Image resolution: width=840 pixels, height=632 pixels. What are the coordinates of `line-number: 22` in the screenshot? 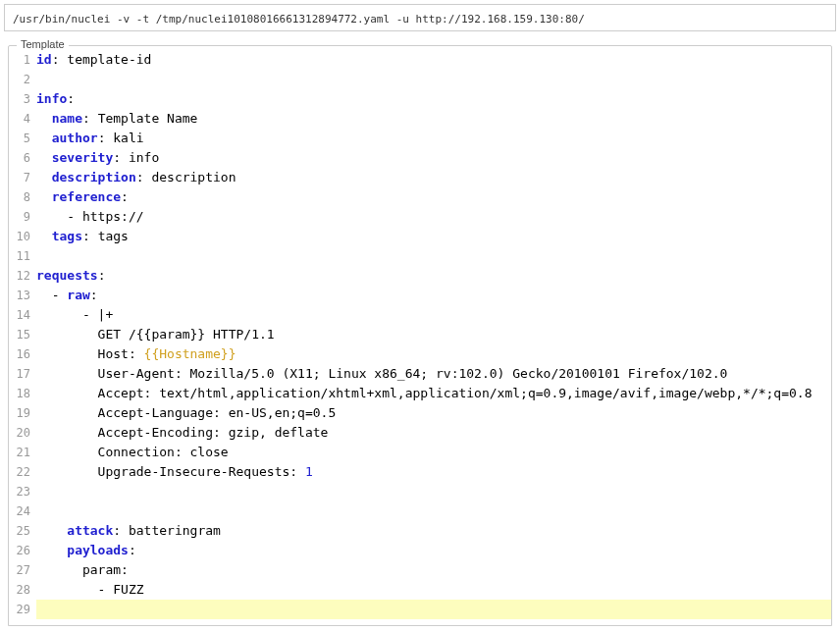 It's located at (20, 472).